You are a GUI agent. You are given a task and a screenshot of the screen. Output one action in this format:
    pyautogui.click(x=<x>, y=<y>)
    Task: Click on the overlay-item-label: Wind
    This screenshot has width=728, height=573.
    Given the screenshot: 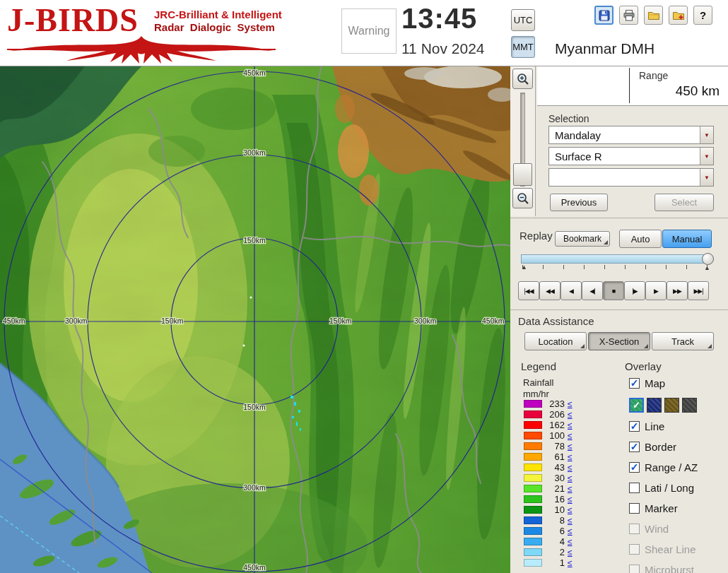 What is the action you would take?
    pyautogui.click(x=657, y=528)
    